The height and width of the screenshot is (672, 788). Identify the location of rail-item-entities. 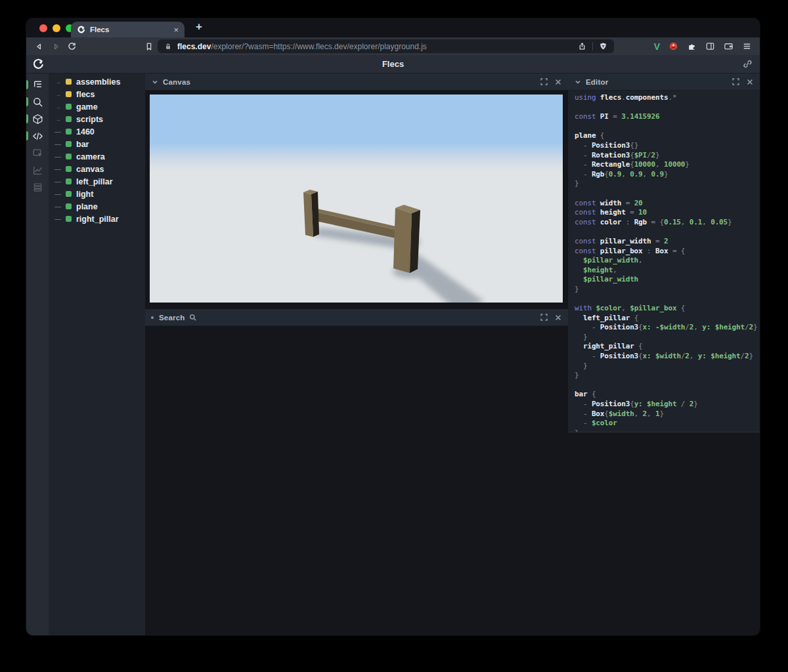
(37, 119).